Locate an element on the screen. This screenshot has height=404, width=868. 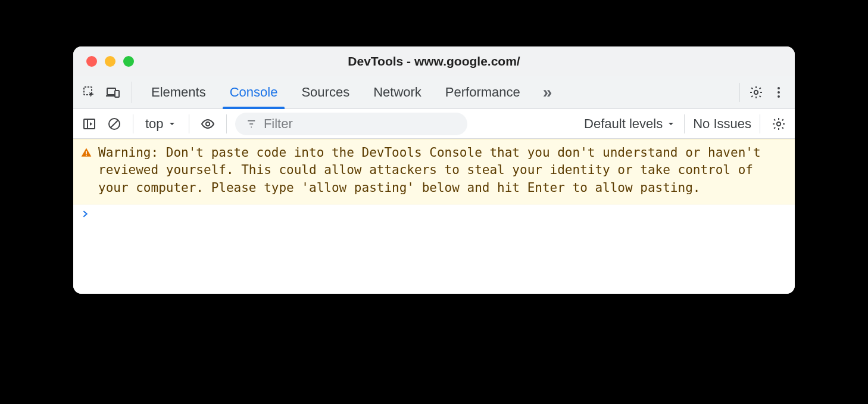
warning-triangle-icon is located at coordinates (86, 172).